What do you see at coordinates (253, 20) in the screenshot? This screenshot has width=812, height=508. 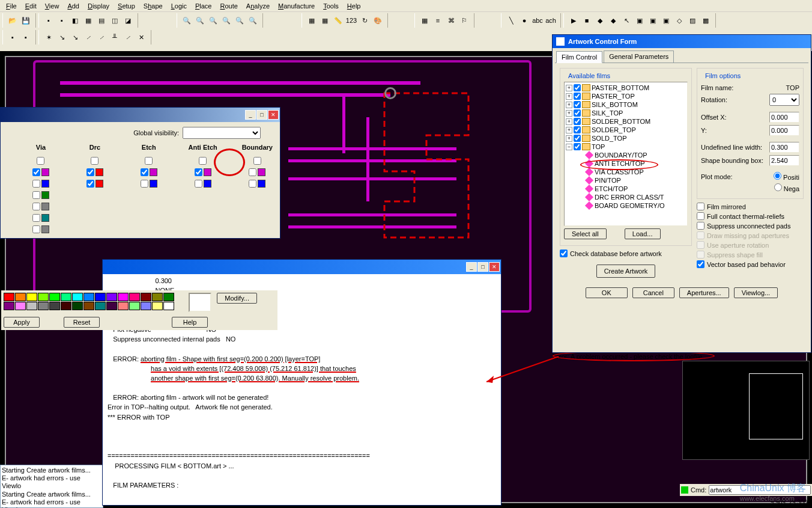 I see `zoom-select-icon: 🔍` at bounding box center [253, 20].